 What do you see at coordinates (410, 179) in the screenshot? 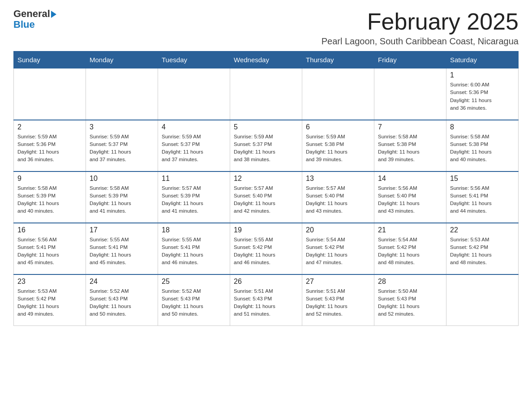
I see `day-number: 14` at bounding box center [410, 179].